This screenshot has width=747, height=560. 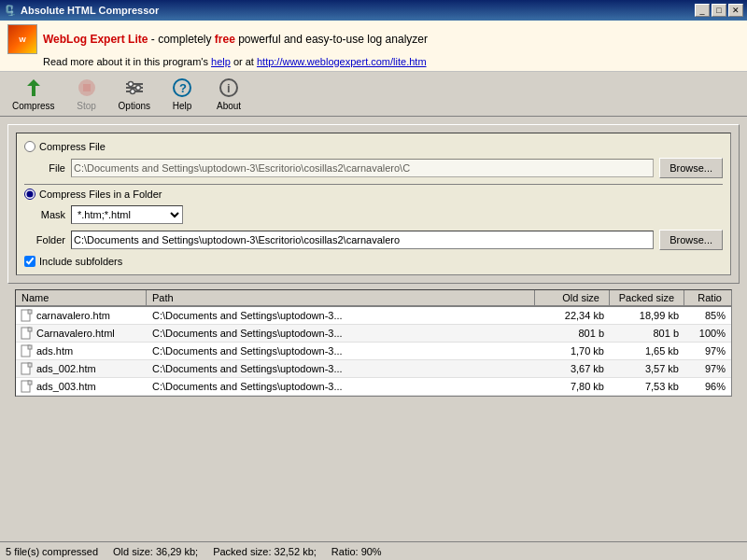 I want to click on header-packed-size: Packed size, so click(x=647, y=299).